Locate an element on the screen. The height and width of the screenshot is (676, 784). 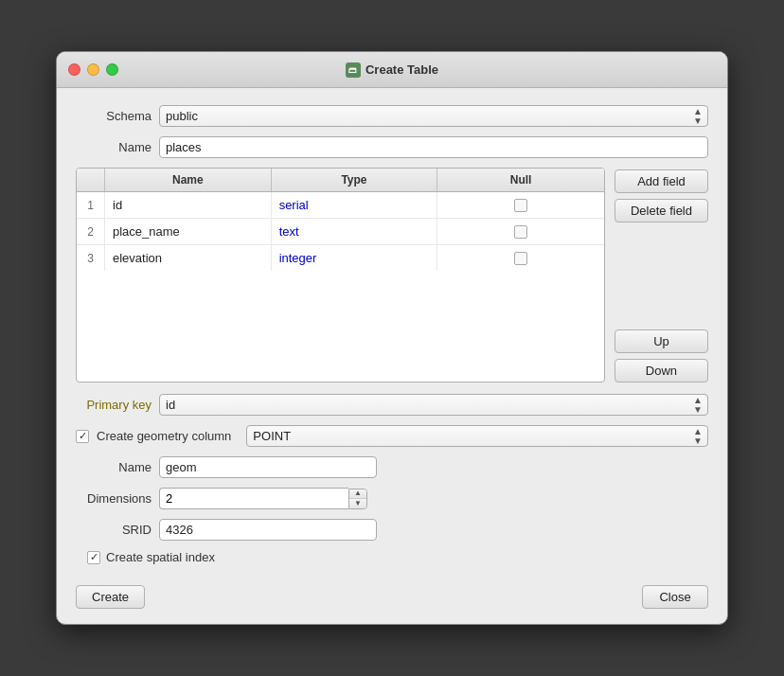
delete-field-button: Delete field is located at coordinates (661, 210).